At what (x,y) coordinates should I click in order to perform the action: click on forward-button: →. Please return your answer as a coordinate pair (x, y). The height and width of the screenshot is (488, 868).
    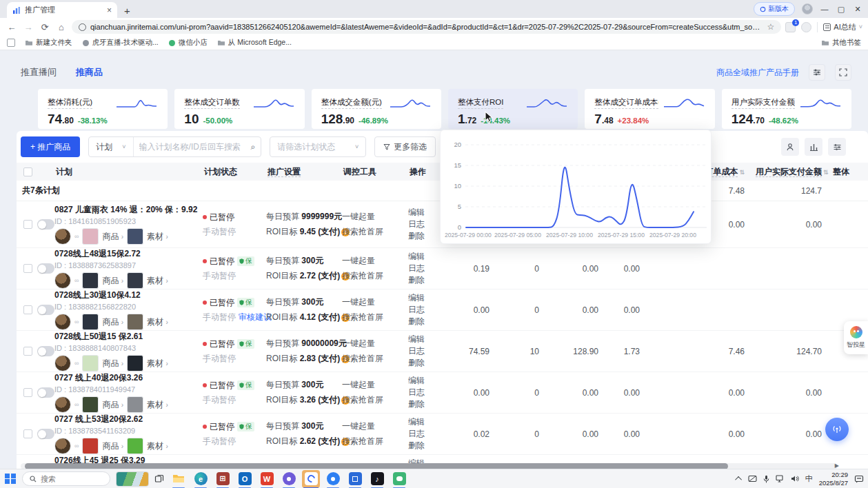
    Looking at the image, I should click on (28, 28).